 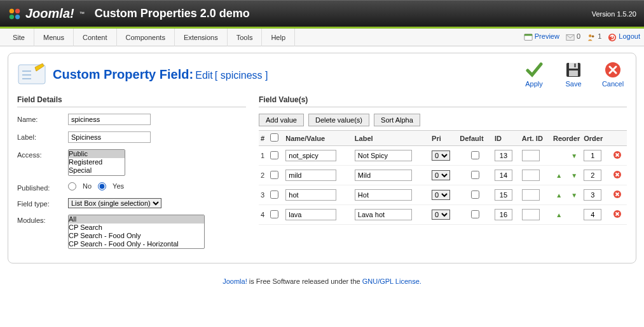 I want to click on menu-site: Site, so click(x=19, y=37).